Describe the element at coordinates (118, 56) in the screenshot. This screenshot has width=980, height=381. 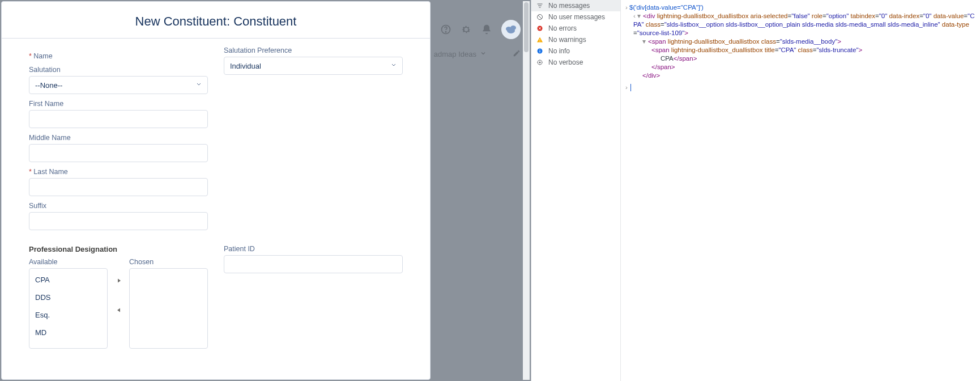
I see `name-section-label: Name` at that location.